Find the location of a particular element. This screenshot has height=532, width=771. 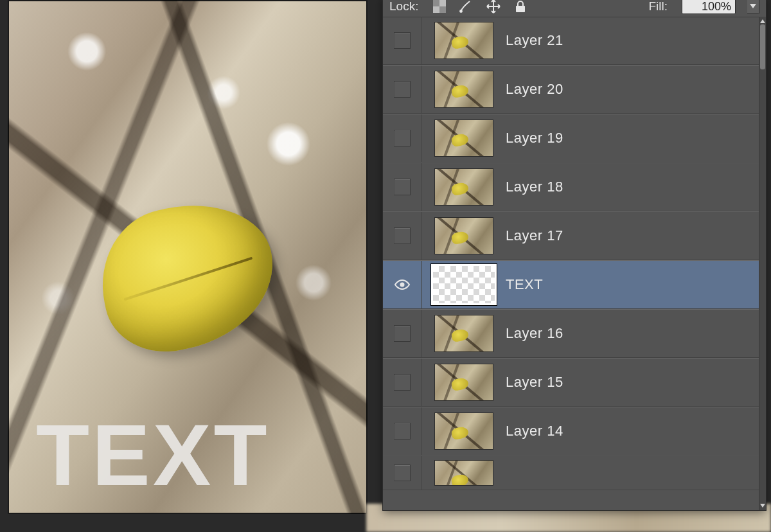

layer-name: Layer 20 is located at coordinates (632, 89).